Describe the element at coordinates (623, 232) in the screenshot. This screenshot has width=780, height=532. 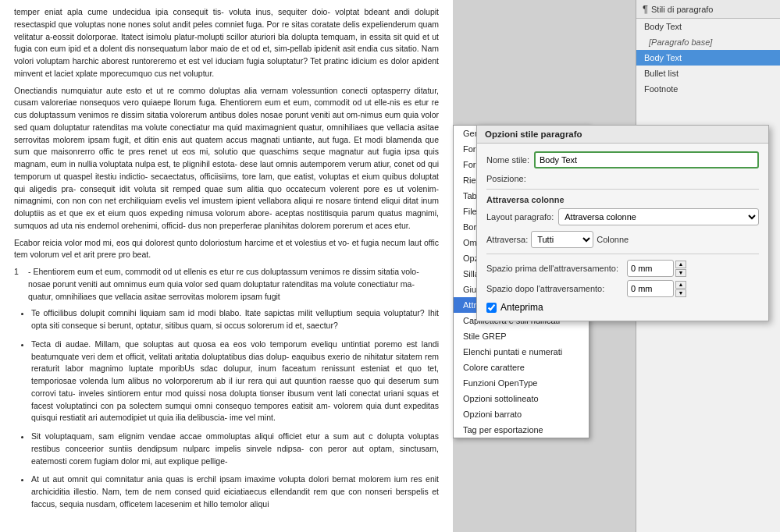
I see `dialog-body: Nome stile: Posizione: Attraversa colonn…` at that location.